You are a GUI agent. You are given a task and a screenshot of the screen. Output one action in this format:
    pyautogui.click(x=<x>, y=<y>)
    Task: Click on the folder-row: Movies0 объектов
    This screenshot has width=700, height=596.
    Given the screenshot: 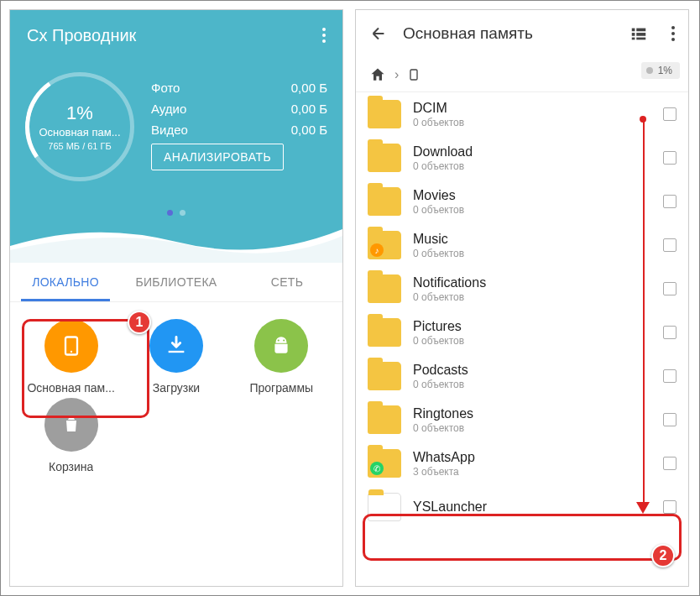 What is the action you would take?
    pyautogui.click(x=522, y=201)
    